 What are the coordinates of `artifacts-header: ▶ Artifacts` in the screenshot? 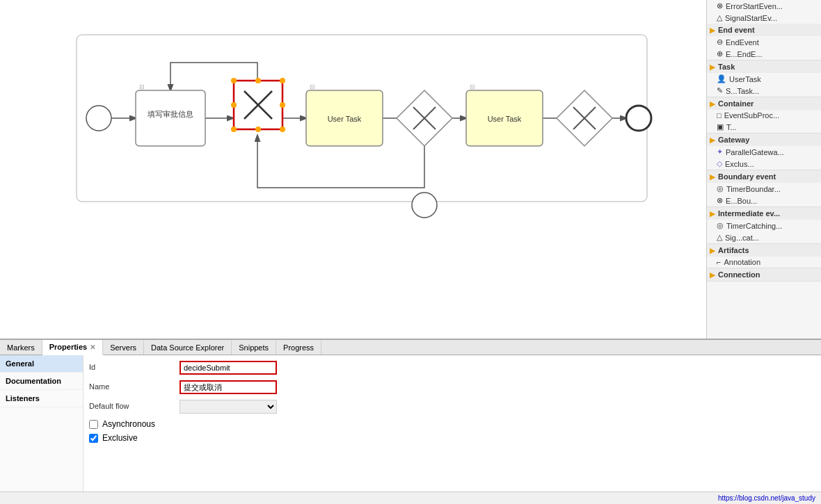 It's located at (764, 250).